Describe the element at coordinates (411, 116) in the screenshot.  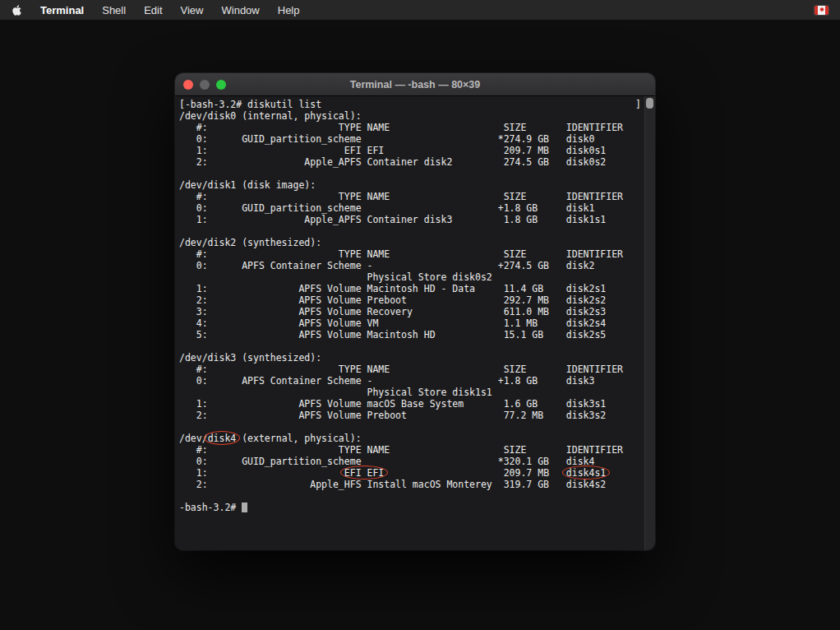
I see `terminal-line: /dev/disk0 (internal, physical):` at that location.